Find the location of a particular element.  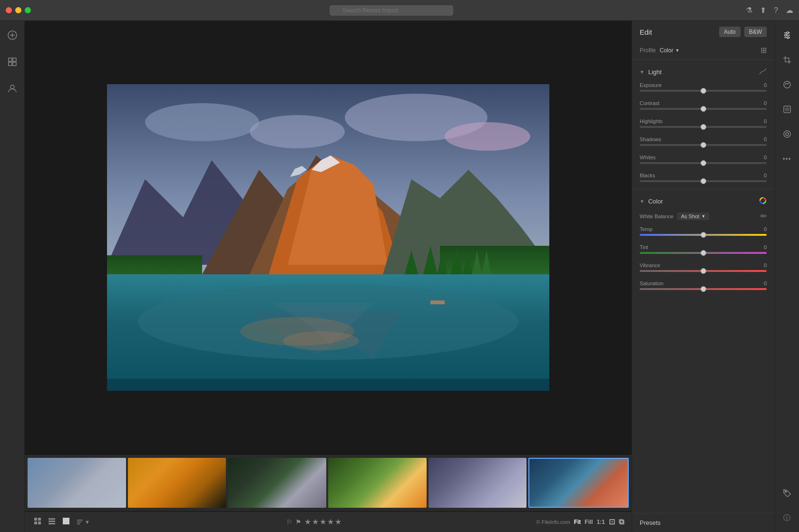

sidebar-people-icon is located at coordinates (12, 88).